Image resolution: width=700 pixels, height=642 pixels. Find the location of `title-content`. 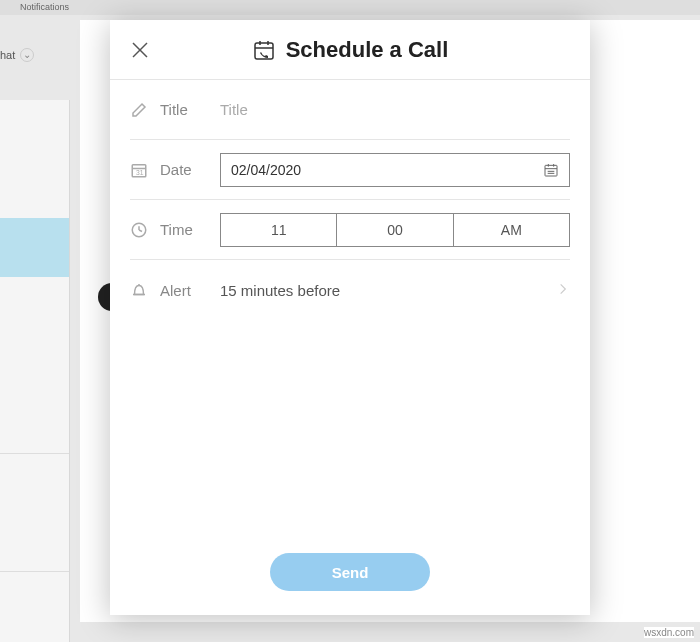

title-content is located at coordinates (395, 110).